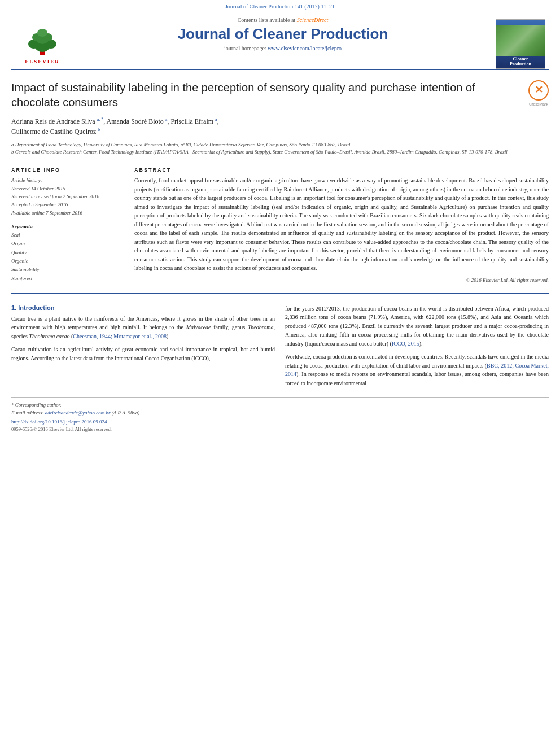  What do you see at coordinates (280, 348) in the screenshot?
I see `body-section: 1. Introduction Cacao tree is a plant na…` at bounding box center [280, 348].